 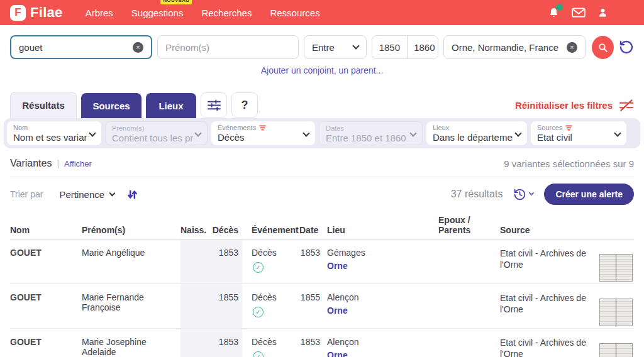 What do you see at coordinates (322, 70) in the screenshot?
I see `add-relative-link: Ajouter un conjoint, un parent...` at bounding box center [322, 70].